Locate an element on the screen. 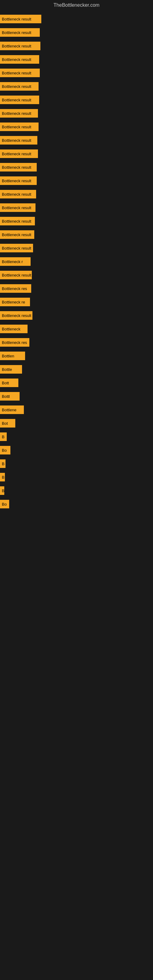  bar-item-29: Bottlene is located at coordinates (76, 410).